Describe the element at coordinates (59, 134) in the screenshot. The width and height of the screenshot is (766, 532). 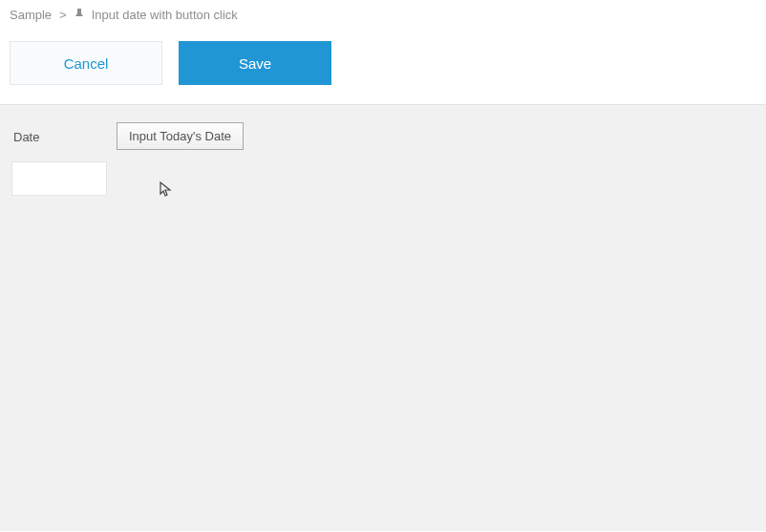
I see `date-label: Date` at that location.